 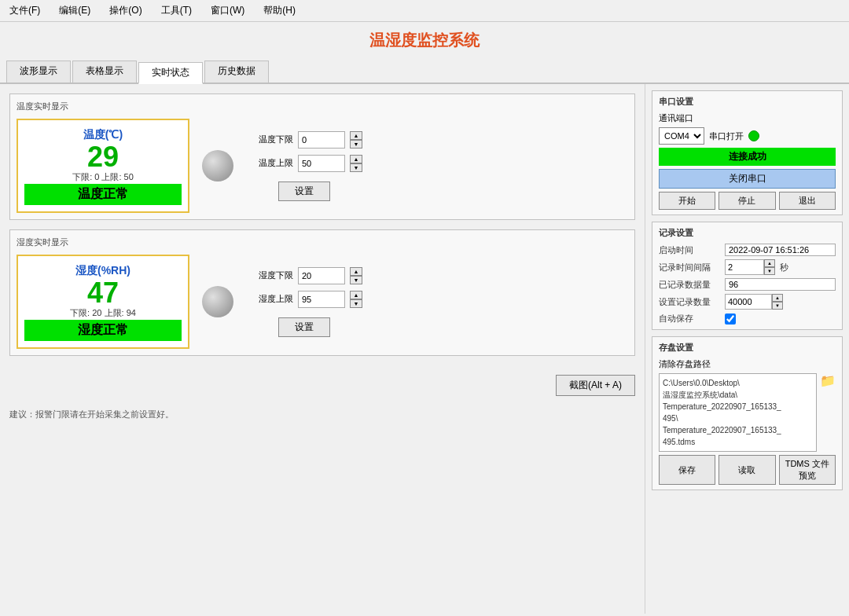 I want to click on menu-tools: 工具(T), so click(x=176, y=11).